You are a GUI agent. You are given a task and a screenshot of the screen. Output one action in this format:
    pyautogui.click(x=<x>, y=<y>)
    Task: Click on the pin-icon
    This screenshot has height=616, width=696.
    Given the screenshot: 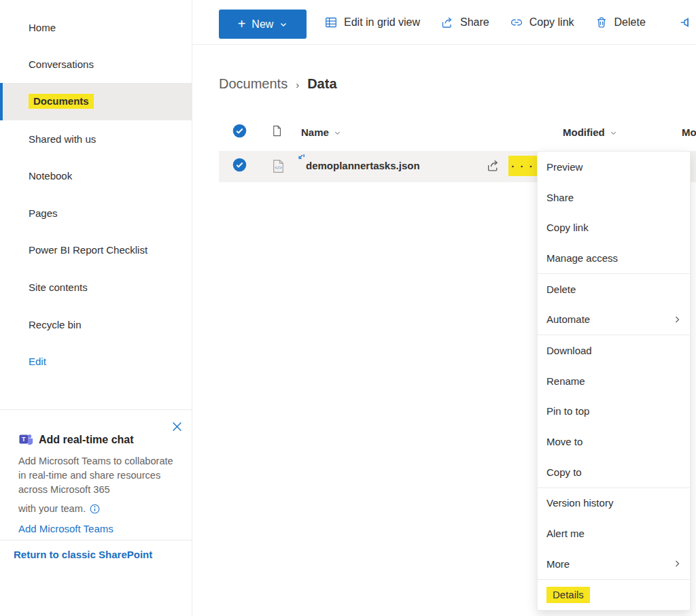 What is the action you would take?
    pyautogui.click(x=687, y=24)
    